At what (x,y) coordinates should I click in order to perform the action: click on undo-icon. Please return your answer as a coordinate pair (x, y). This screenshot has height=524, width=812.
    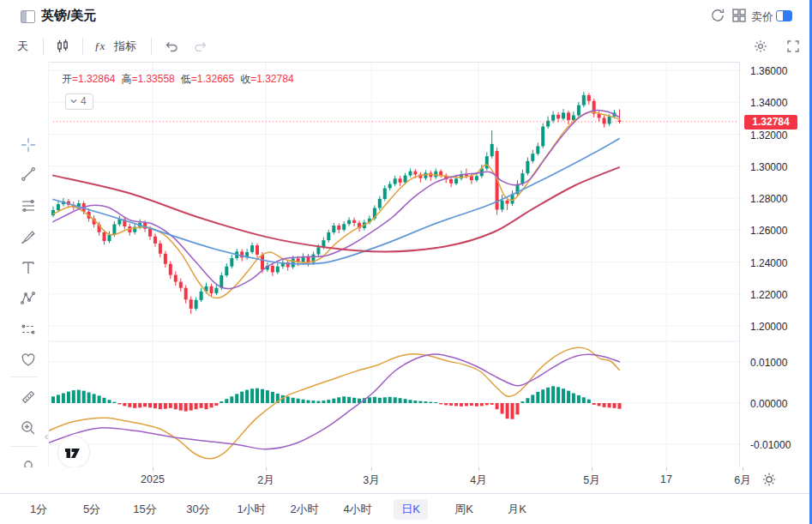
    Looking at the image, I should click on (171, 46).